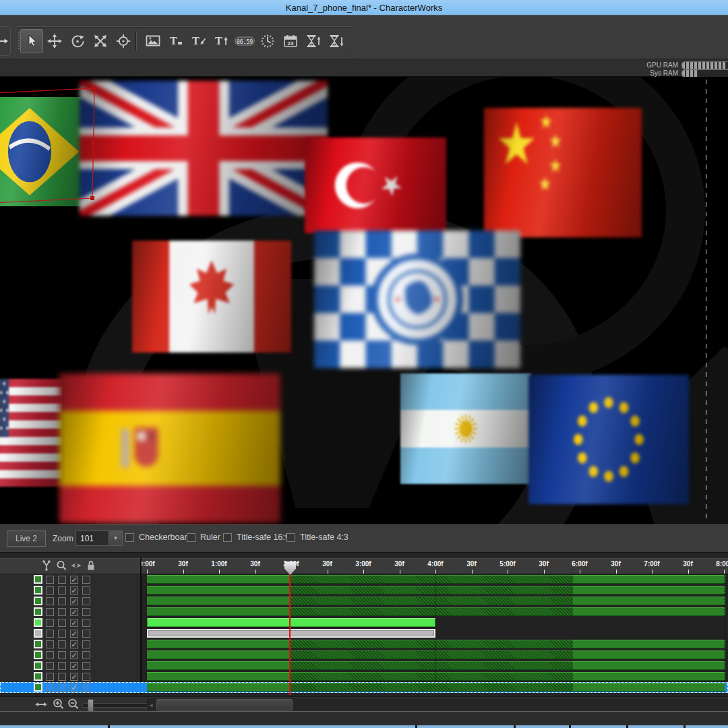 The height and width of the screenshot is (728, 728). I want to click on zoom-in-icon, so click(59, 704).